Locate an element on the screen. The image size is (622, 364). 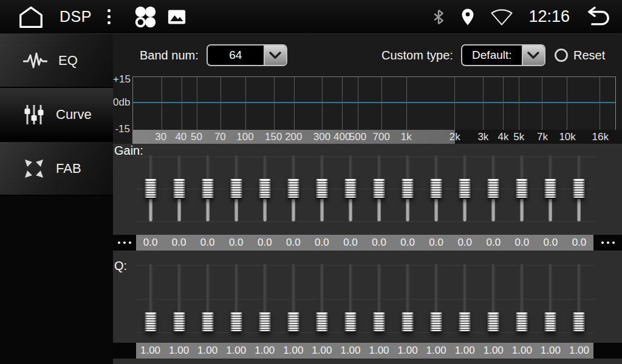
sidebar-item-curve: Curve is located at coordinates (56, 115).